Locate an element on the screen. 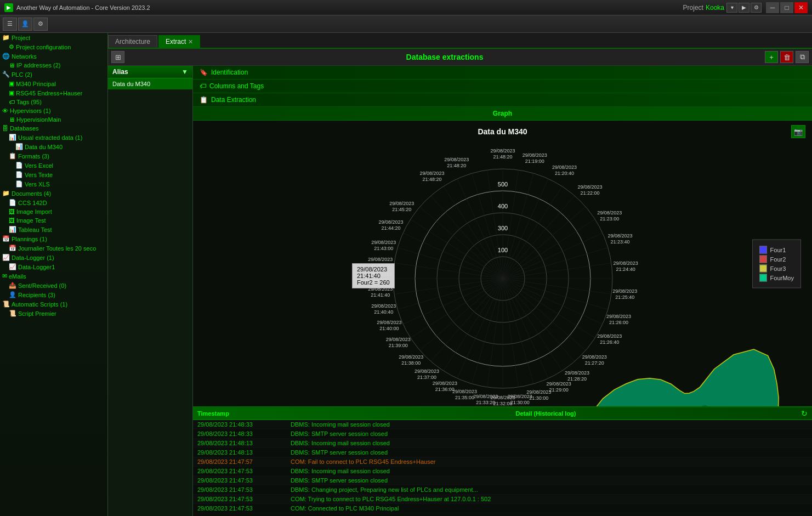  sidebar-item-tableau-test: 📊Tableau Test is located at coordinates (54, 229).